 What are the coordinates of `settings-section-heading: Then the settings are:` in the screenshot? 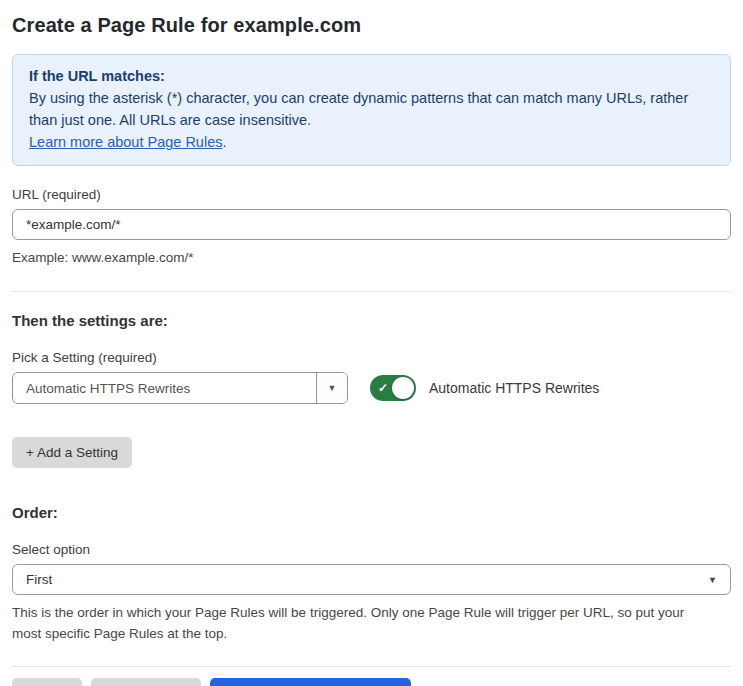 It's located at (372, 320).